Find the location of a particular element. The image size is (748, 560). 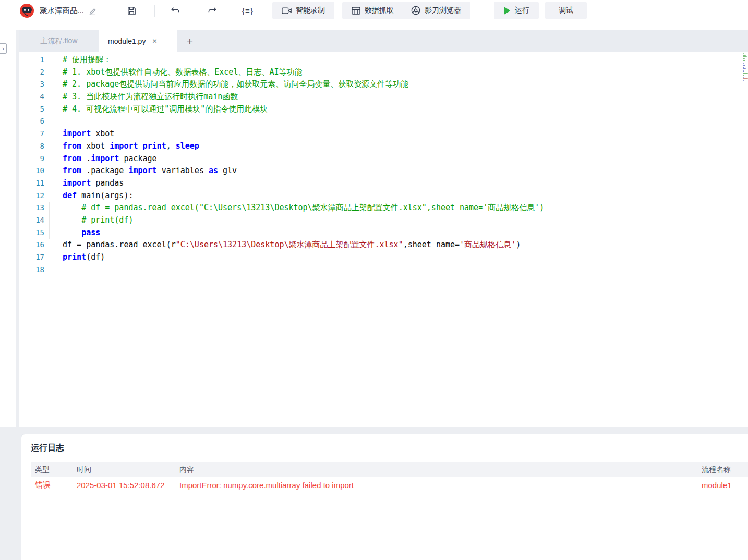

yingdao-browser-label: 影刀浏览器 is located at coordinates (443, 10).